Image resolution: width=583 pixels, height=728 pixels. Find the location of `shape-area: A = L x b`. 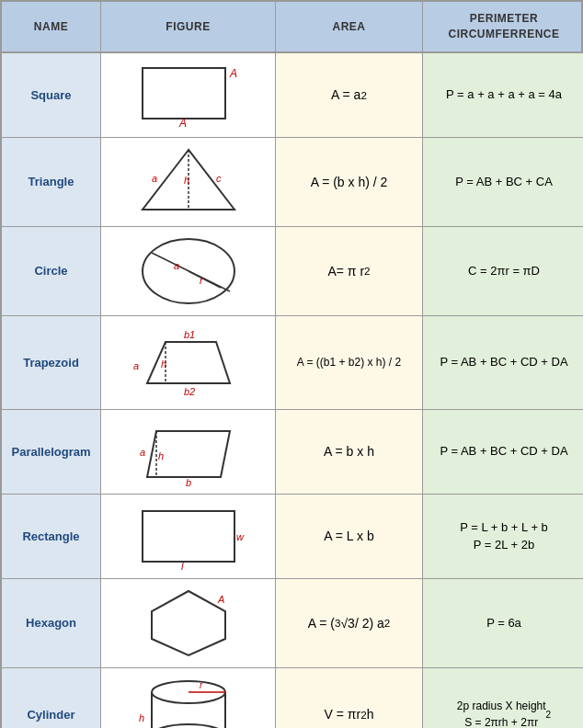

shape-area: A = L x b is located at coordinates (349, 537).